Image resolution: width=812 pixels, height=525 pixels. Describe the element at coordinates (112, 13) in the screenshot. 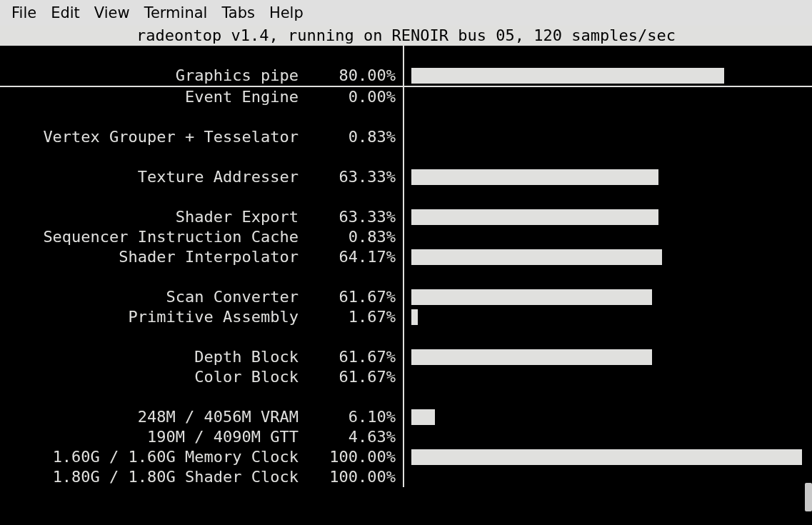

I see `menu-view: View` at that location.